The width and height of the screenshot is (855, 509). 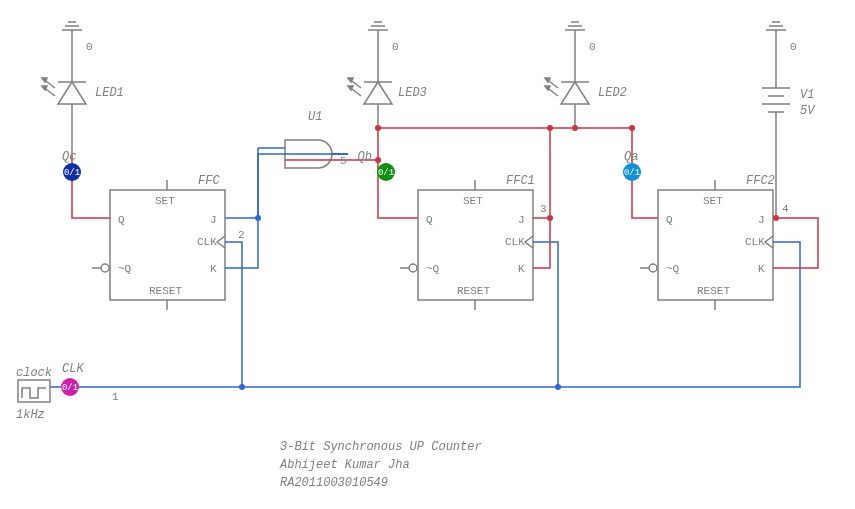 I want to click on netnum-3: 3, so click(x=544, y=209).